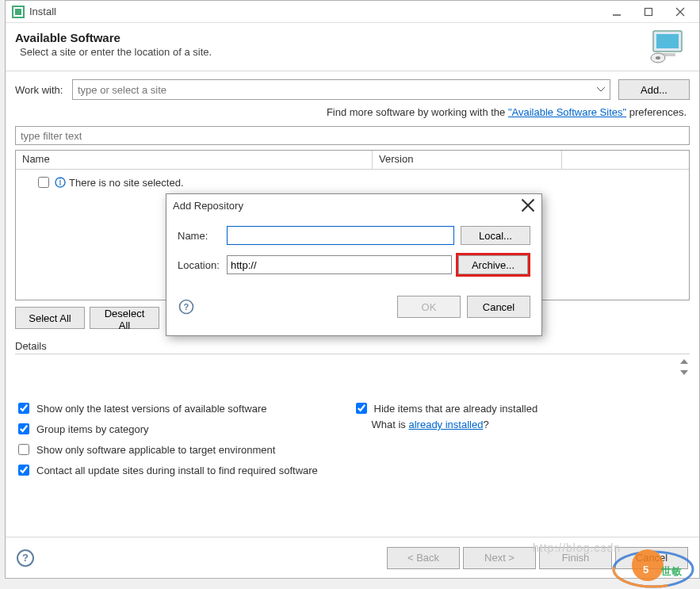 This screenshot has width=700, height=589. What do you see at coordinates (522, 408) in the screenshot?
I see `opt-hide: Hide items that are already installed` at bounding box center [522, 408].